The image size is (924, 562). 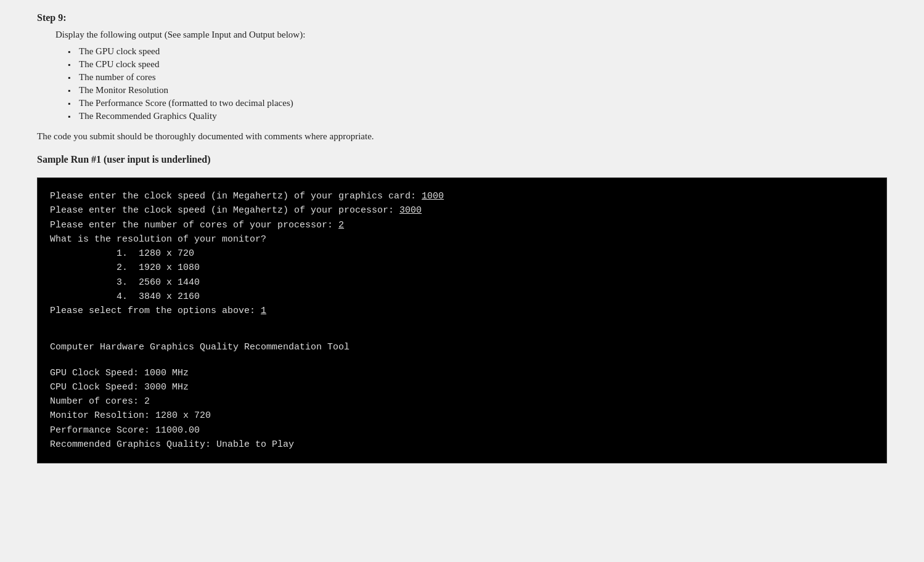 What do you see at coordinates (471, 35) in the screenshot?
I see `display-text: Display the following output (See sample…` at bounding box center [471, 35].